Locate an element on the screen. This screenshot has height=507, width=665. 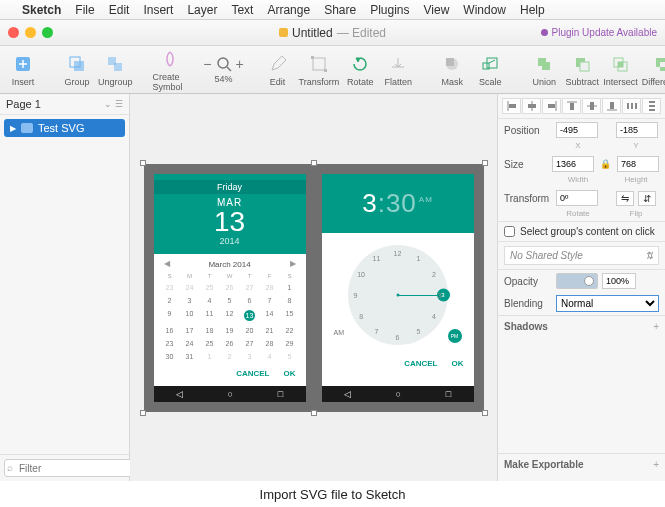
ungroup-tool: Ungroup is located at coordinates (116, 70).